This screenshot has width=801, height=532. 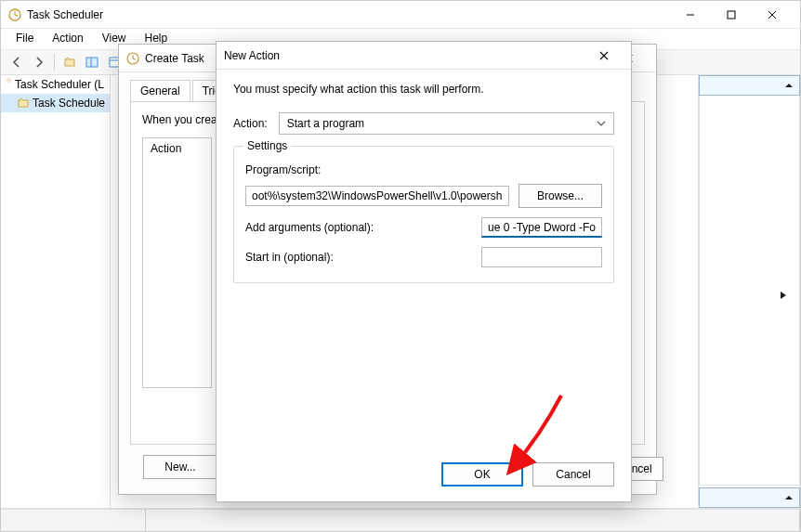 What do you see at coordinates (601, 123) in the screenshot?
I see `chevron-down-icon` at bounding box center [601, 123].